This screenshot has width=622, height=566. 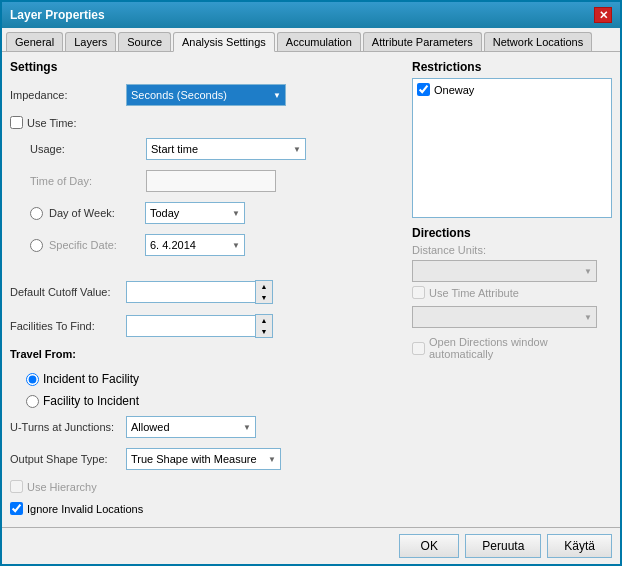 I want to click on cancel-button: Peruuta, so click(x=503, y=546).